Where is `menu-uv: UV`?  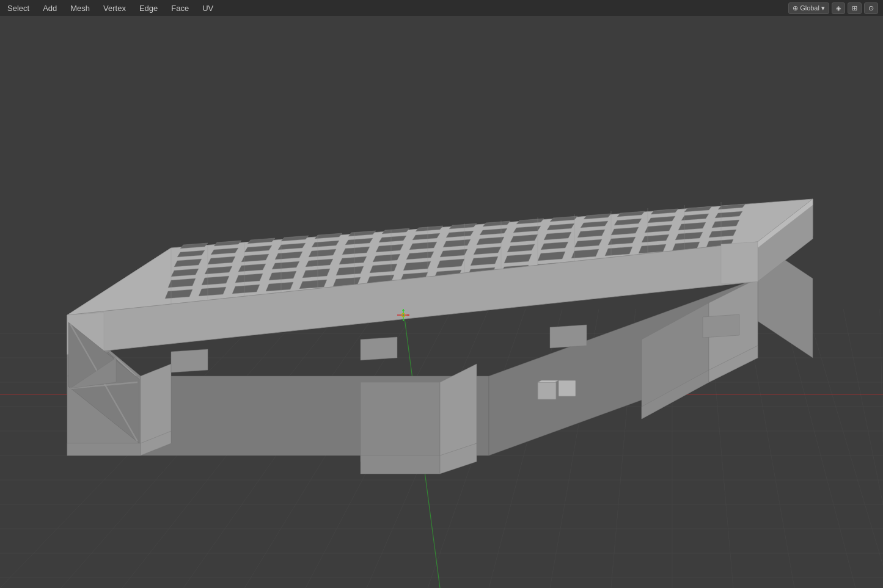
menu-uv: UV is located at coordinates (208, 9).